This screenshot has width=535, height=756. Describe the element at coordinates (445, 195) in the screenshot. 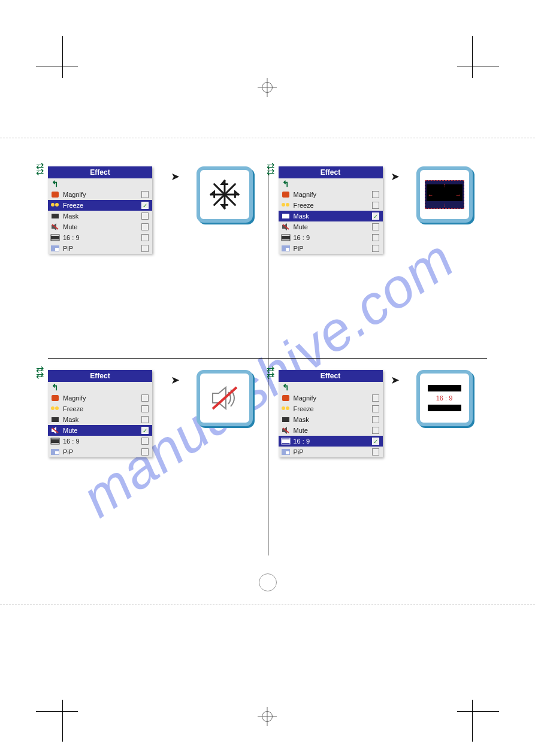

I see `result-mask: ↑ ↓ ← →` at that location.